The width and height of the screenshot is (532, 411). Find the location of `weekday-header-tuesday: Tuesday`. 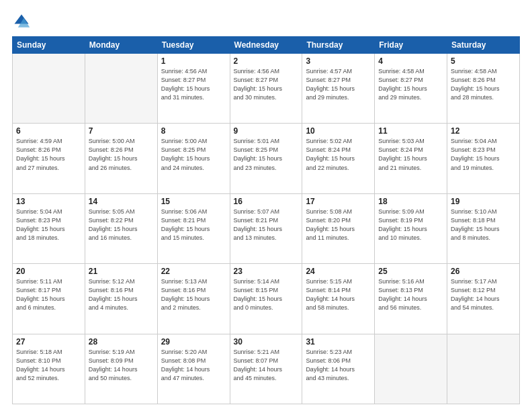

weekday-header-tuesday: Tuesday is located at coordinates (193, 46).